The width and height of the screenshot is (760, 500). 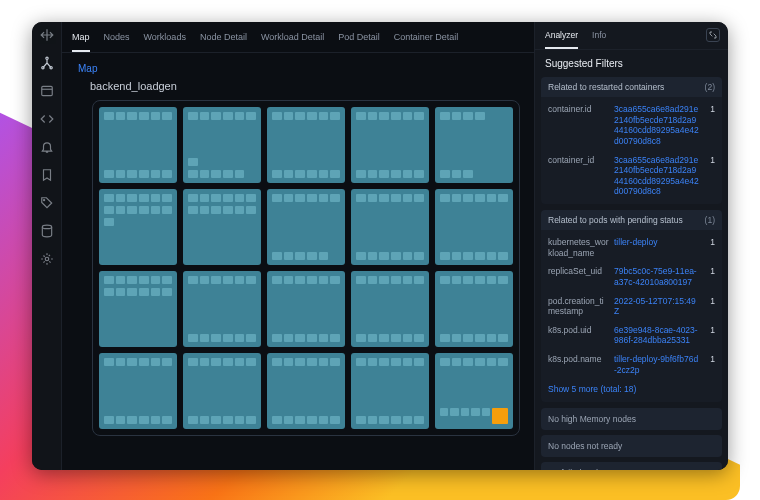 I want to click on tab-map: Map, so click(x=81, y=42).